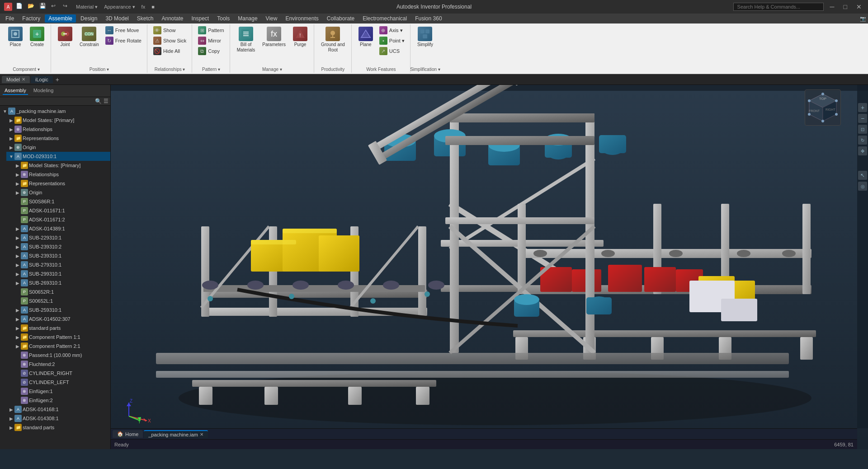 The width and height of the screenshot is (868, 469). I want to click on open-icon: 📂, so click(32, 7).